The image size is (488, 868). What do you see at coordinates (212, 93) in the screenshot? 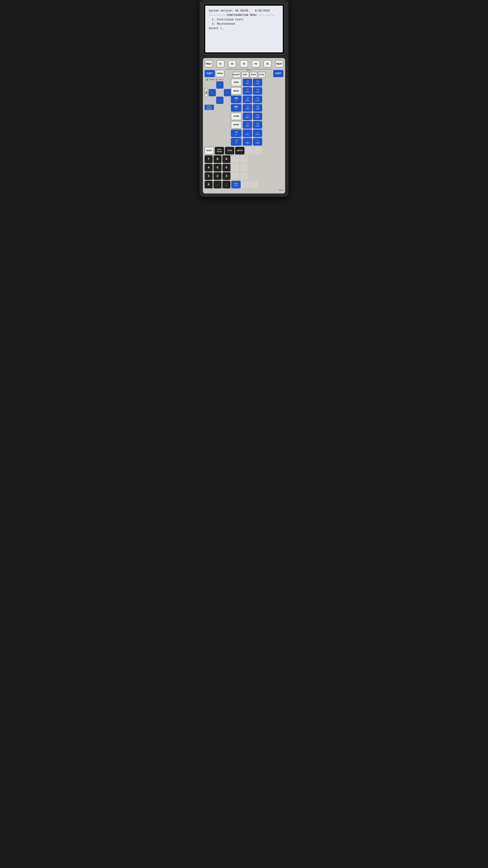
I see `dpad-left-button: ←` at bounding box center [212, 93].